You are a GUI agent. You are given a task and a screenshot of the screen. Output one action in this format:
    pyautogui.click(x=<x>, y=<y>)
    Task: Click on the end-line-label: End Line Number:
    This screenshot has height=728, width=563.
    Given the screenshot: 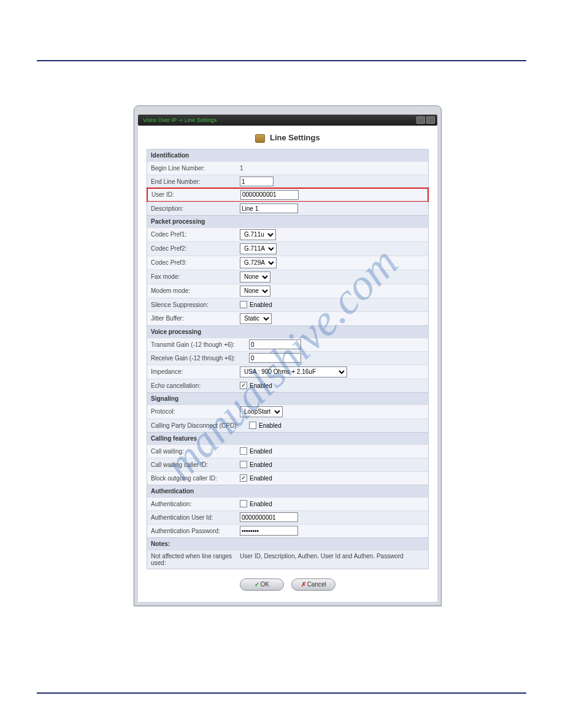 What is the action you would take?
    pyautogui.click(x=195, y=181)
    